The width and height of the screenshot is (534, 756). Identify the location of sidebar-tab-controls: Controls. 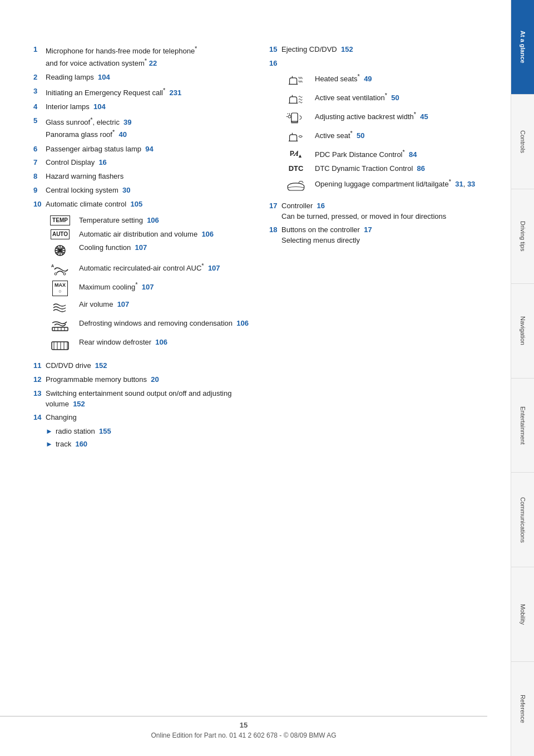
(523, 142).